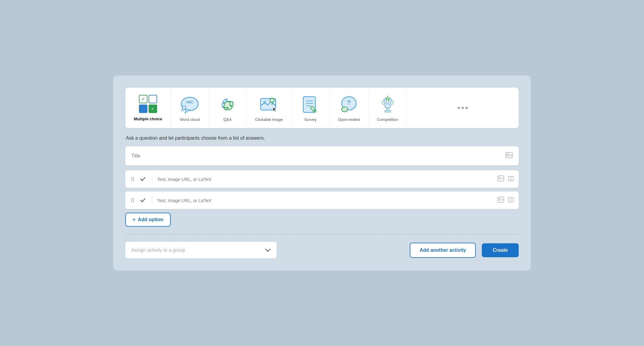 The image size is (644, 346). Describe the element at coordinates (388, 105) in the screenshot. I see `competition-icon: #1` at that location.